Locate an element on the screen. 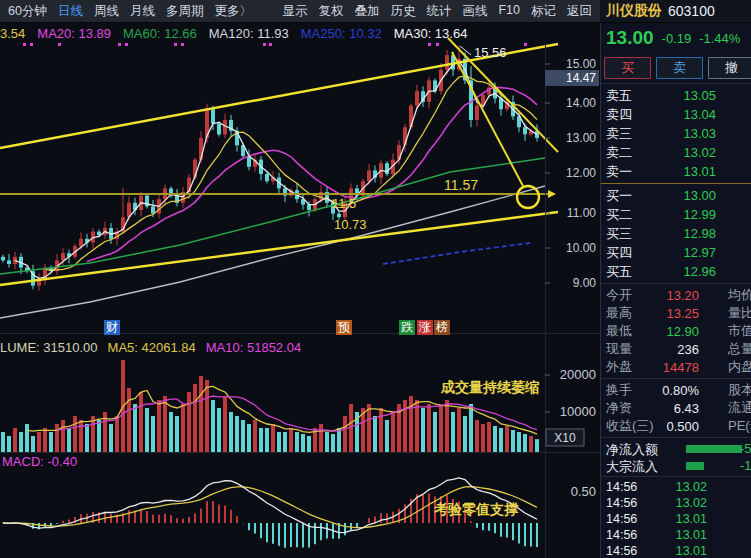 The image size is (751, 558). toolbar-item-历史: 历史 is located at coordinates (402, 12).